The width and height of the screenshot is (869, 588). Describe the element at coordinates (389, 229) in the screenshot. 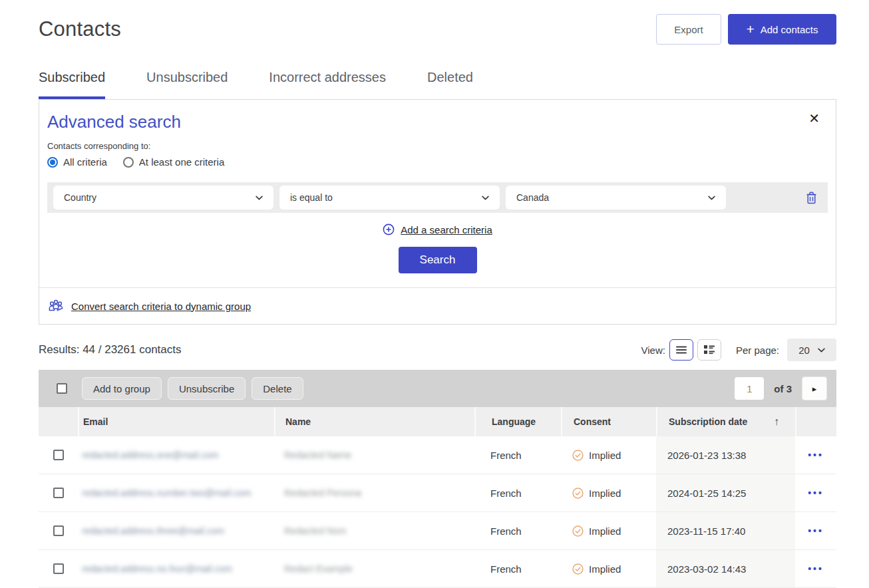

I see `plus-circle-icon` at that location.